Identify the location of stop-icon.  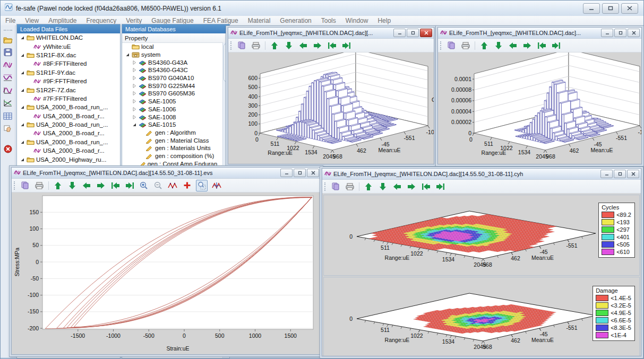
(8, 148).